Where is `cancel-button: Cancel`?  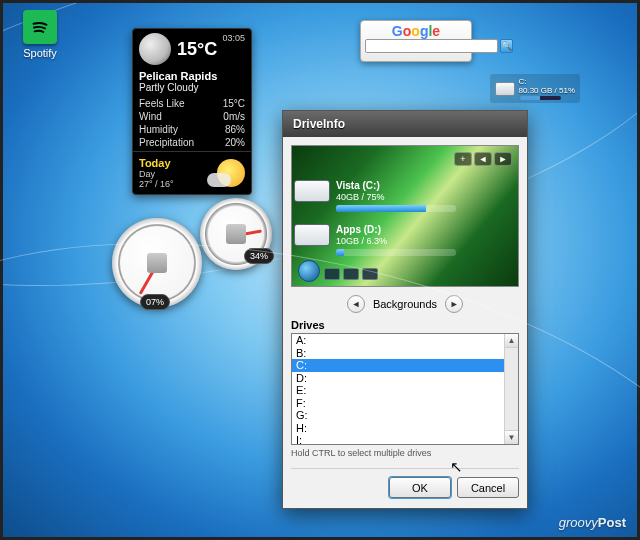 cancel-button: Cancel is located at coordinates (488, 488).